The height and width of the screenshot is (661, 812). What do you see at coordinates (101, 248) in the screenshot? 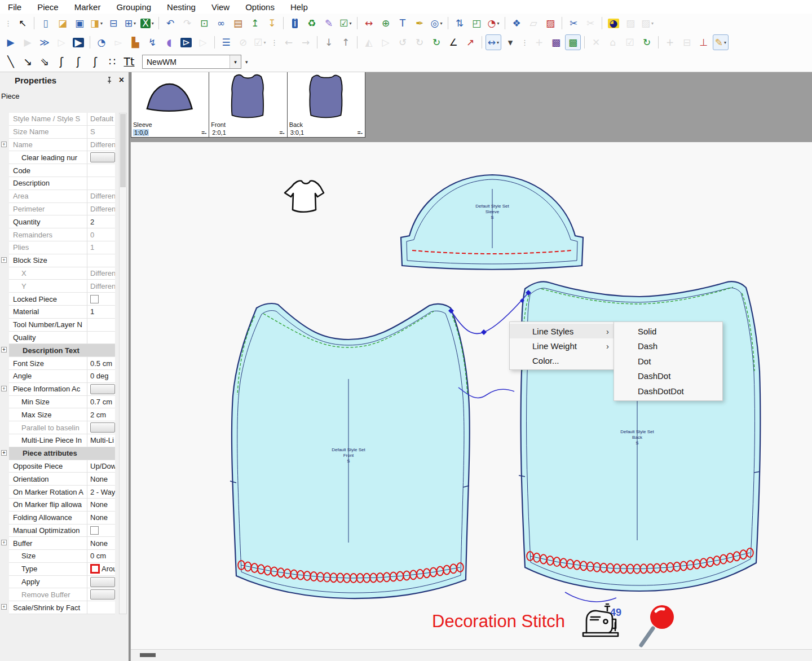
I see `property-value: 1` at bounding box center [101, 248].